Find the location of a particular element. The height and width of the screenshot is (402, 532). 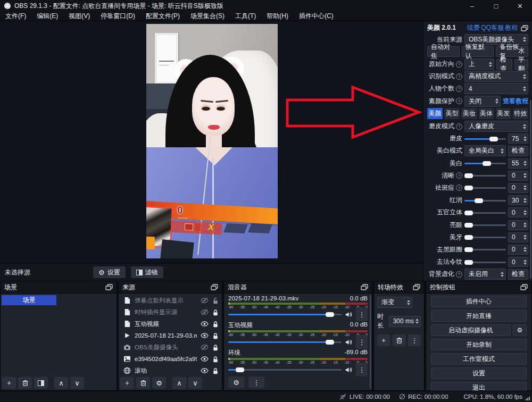

filters-button: 滤镜 is located at coordinates (147, 272).